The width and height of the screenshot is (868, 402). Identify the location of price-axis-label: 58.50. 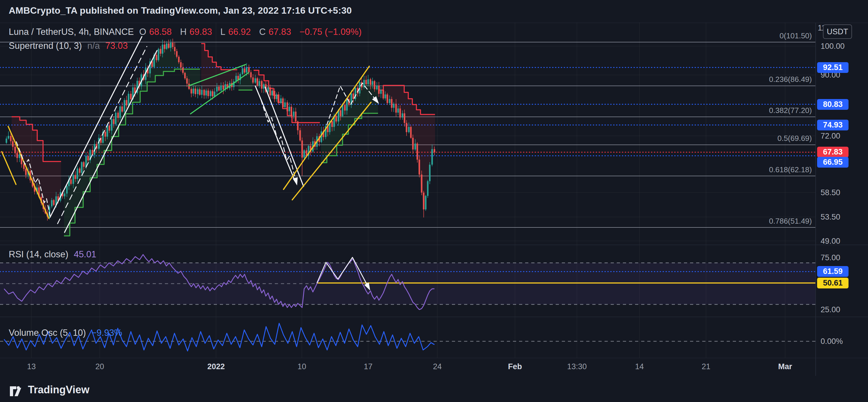
(830, 193).